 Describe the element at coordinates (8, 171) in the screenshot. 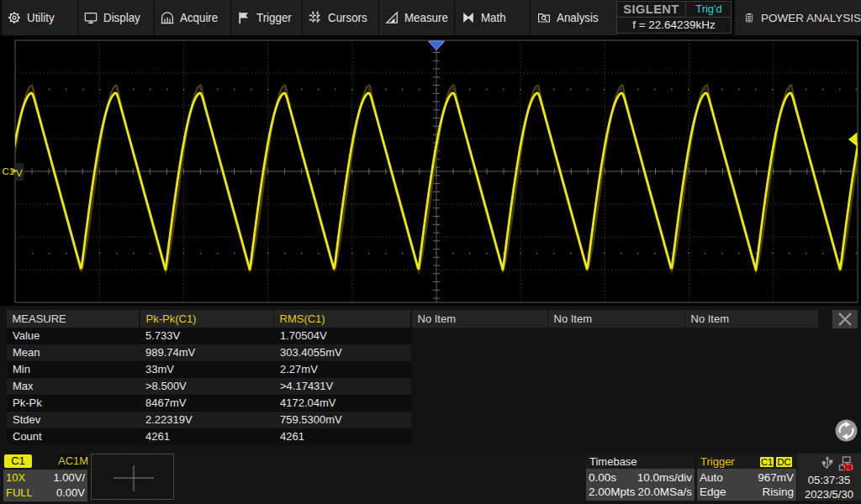

I see `svg-text: C1` at that location.